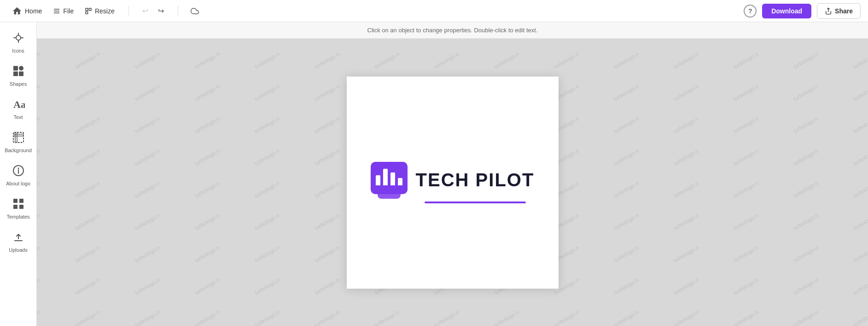 The height and width of the screenshot is (326, 868). I want to click on share-button: Share, so click(839, 11).